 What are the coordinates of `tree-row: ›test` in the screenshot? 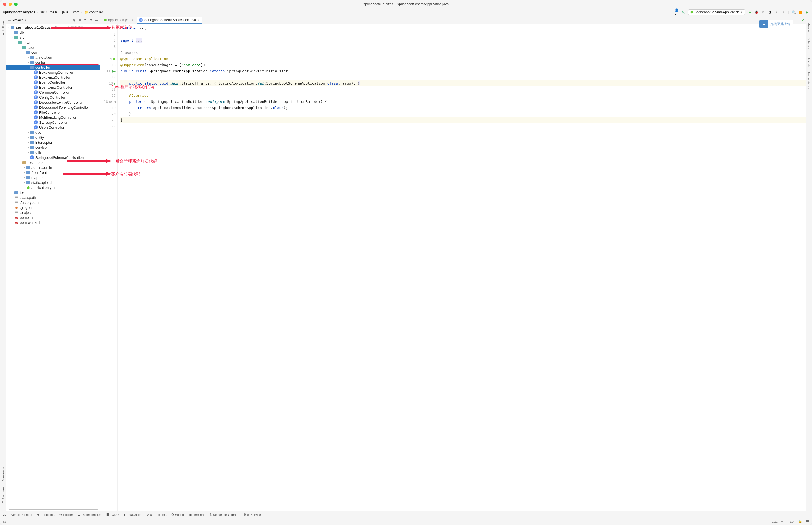 It's located at (53, 192).